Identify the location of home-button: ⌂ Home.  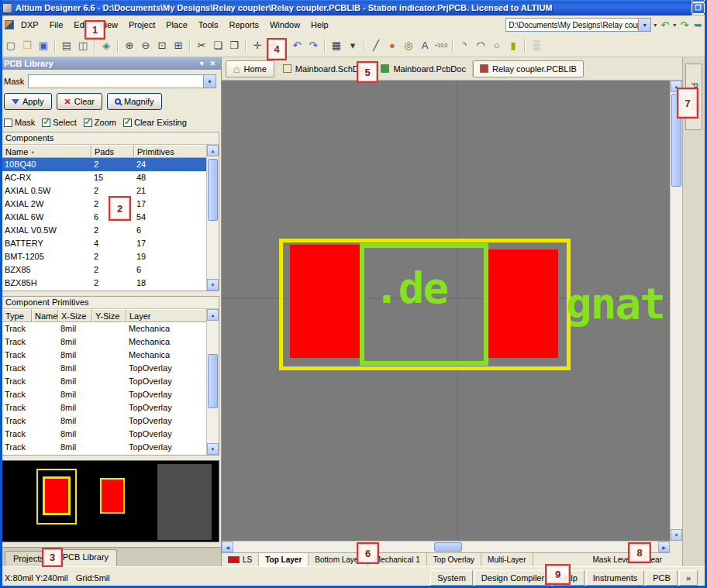
(250, 69).